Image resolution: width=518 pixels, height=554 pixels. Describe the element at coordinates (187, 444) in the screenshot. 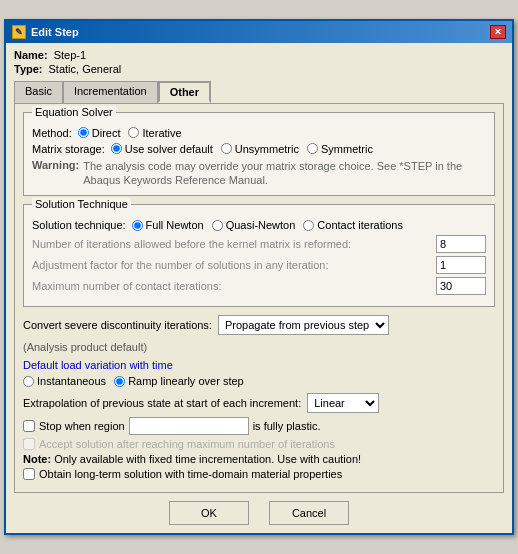

I see `accept-text: Accept solution after reaching maximum n…` at that location.